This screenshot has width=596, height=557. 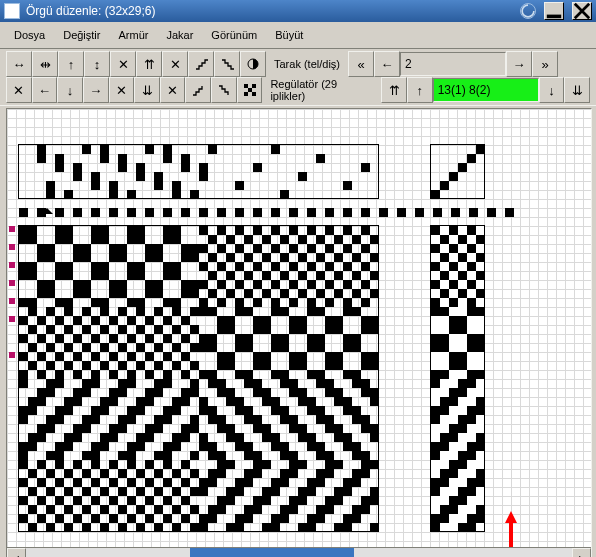 What do you see at coordinates (19, 64) in the screenshot?
I see `tool-move-h: ↔` at bounding box center [19, 64].